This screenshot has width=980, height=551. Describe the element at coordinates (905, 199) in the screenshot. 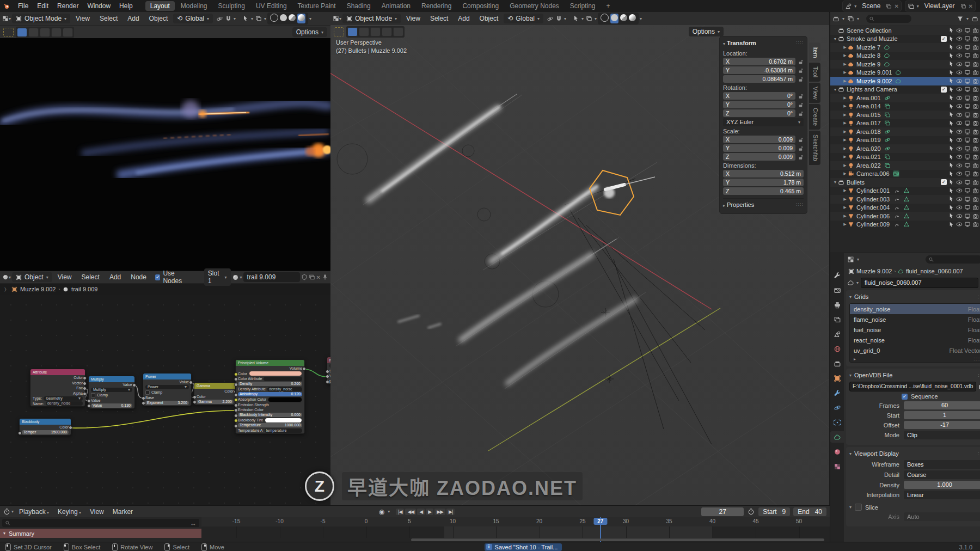

I see `outliner-row-cylinder-003: ▶Cylinder.003` at that location.